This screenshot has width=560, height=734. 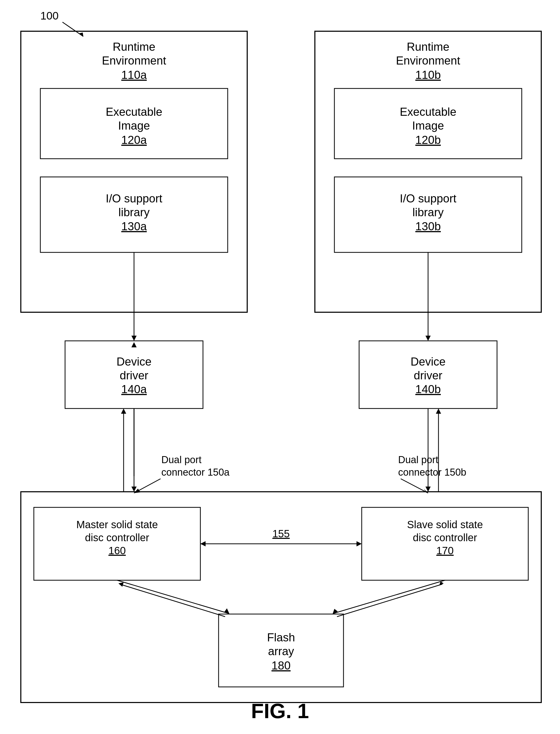 What do you see at coordinates (117, 525) in the screenshot?
I see `svg-text: Master solid state` at bounding box center [117, 525].